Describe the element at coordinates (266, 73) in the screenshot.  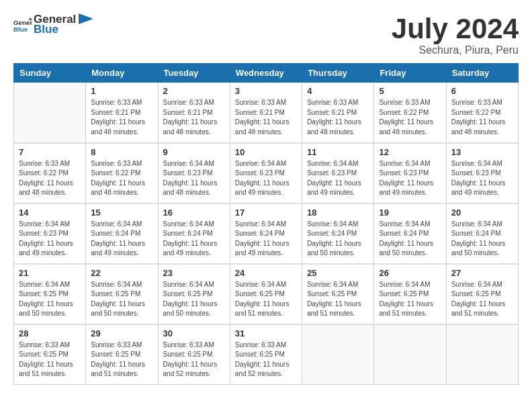
I see `calendar-weekday-wednesday: Wednesday` at that location.